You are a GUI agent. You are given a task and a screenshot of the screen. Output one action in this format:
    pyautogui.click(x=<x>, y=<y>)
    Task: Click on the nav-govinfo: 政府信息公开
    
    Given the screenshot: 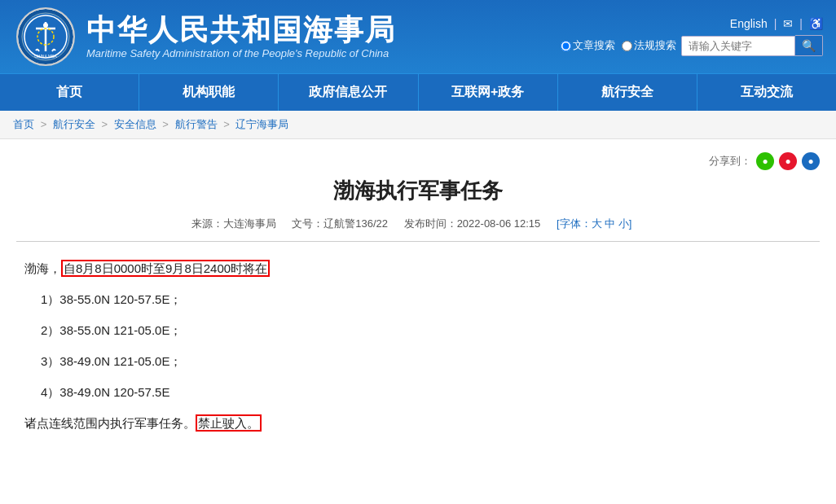 What is the action you would take?
    pyautogui.click(x=349, y=93)
    